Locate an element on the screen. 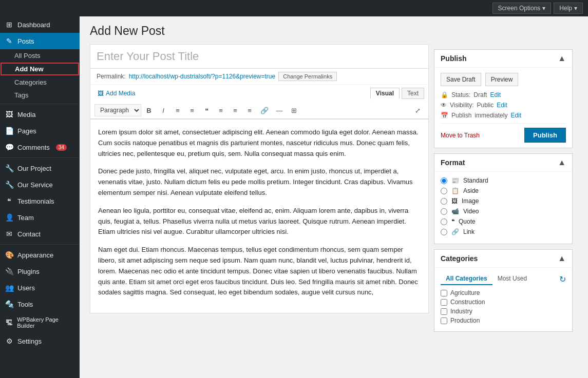 This screenshot has height=378, width=588. sidebar-item-users: 👥 Users is located at coordinates (40, 288).